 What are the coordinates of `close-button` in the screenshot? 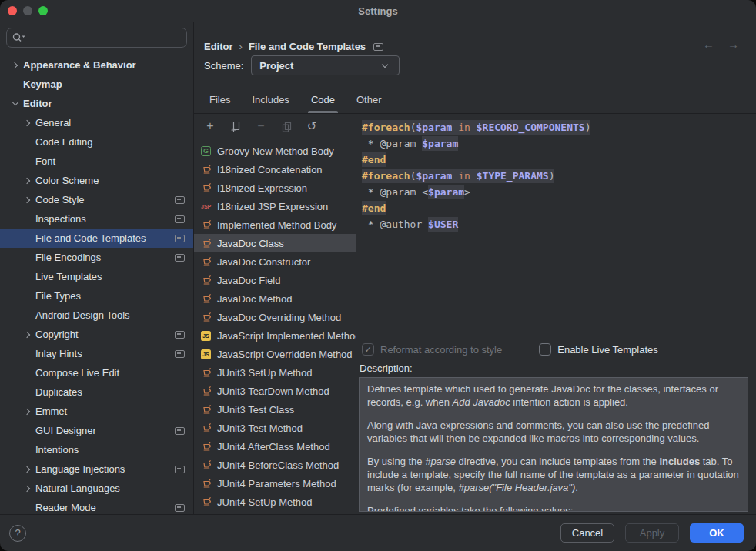 It's located at (12, 11).